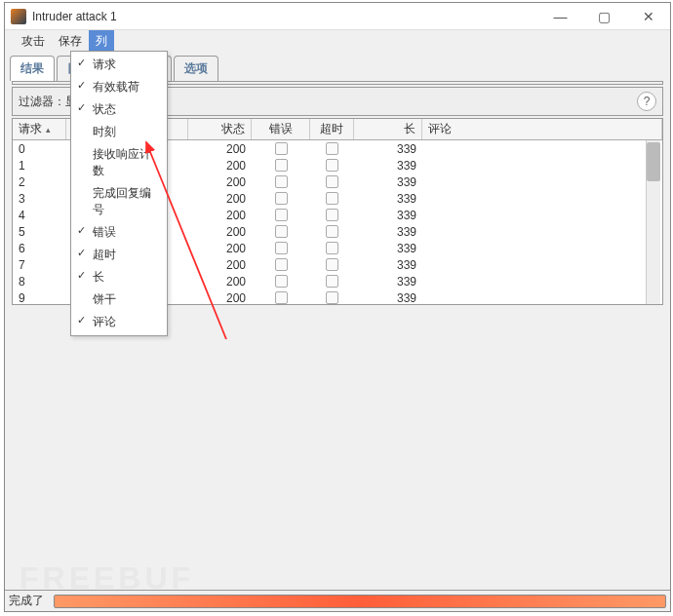 This screenshot has width=673, height=616. What do you see at coordinates (119, 64) in the screenshot?
I see `dropdown-item: 请求` at bounding box center [119, 64].